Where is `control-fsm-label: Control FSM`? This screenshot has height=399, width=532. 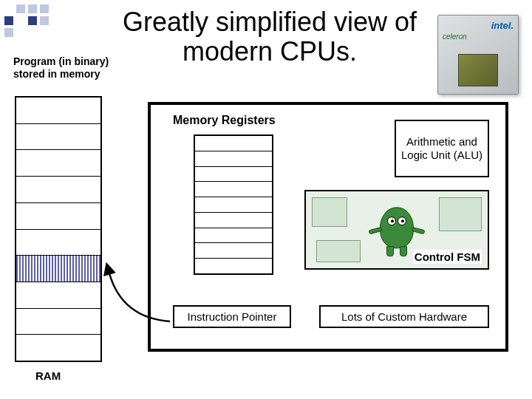 control-fsm-label: Control FSM is located at coordinates (448, 257).